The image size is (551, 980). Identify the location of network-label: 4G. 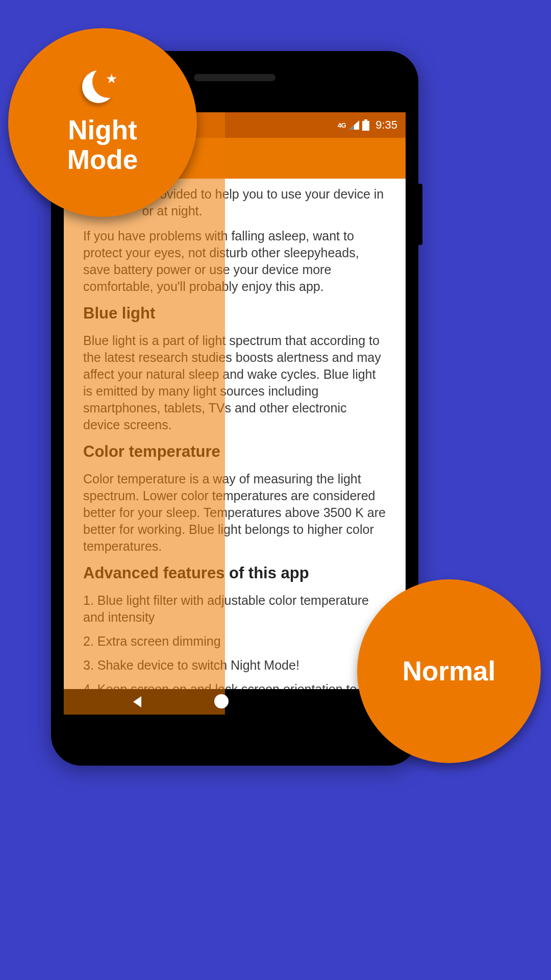
(342, 126).